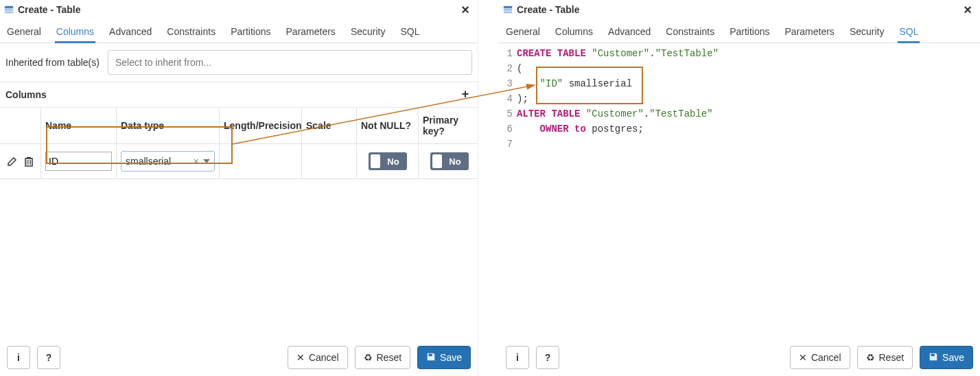 This screenshot has width=980, height=376. Describe the element at coordinates (748, 99) in the screenshot. I see `editor-code: CREATE TABLE "Customer"."TestTable"( "ID…` at that location.